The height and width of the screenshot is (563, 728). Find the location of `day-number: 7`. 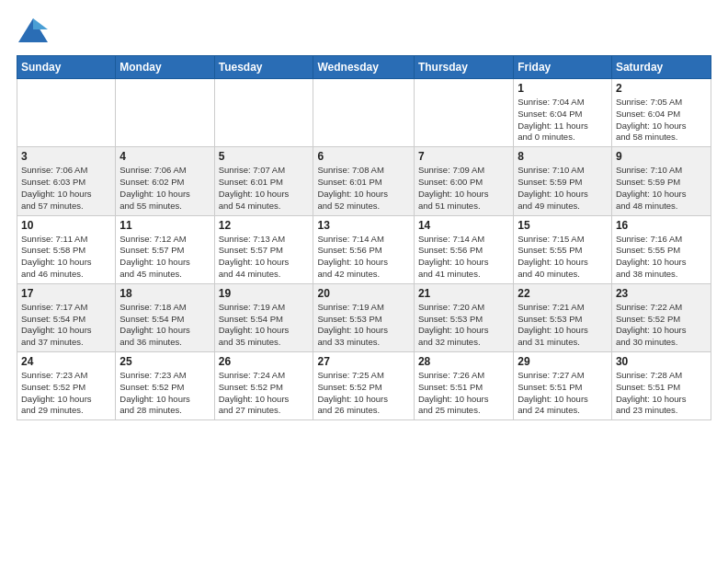

day-number: 7 is located at coordinates (463, 156).